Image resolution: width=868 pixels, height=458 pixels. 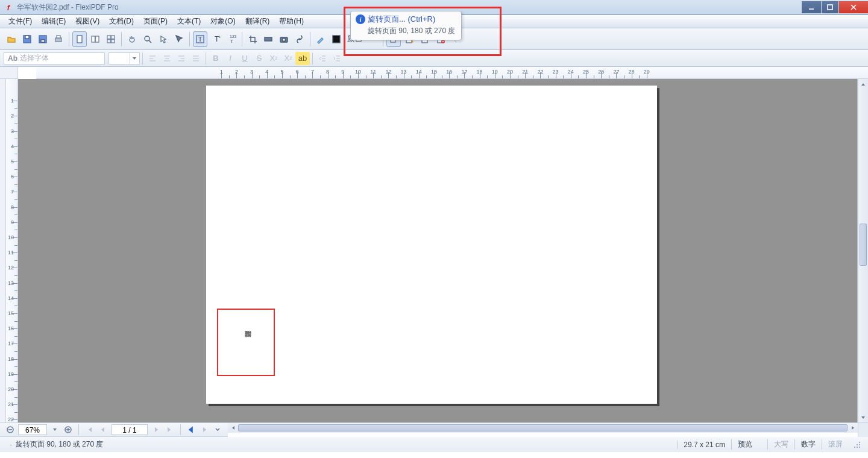 What do you see at coordinates (401, 19) in the screenshot?
I see `tooltip-title: 旋转页面... (Ctrl+R)` at bounding box center [401, 19].